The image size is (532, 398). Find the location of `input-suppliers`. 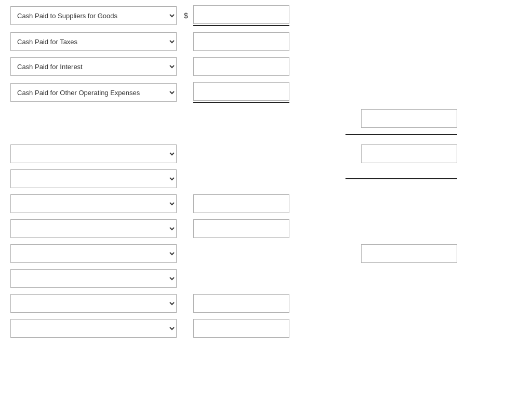

input-suppliers is located at coordinates (241, 15).